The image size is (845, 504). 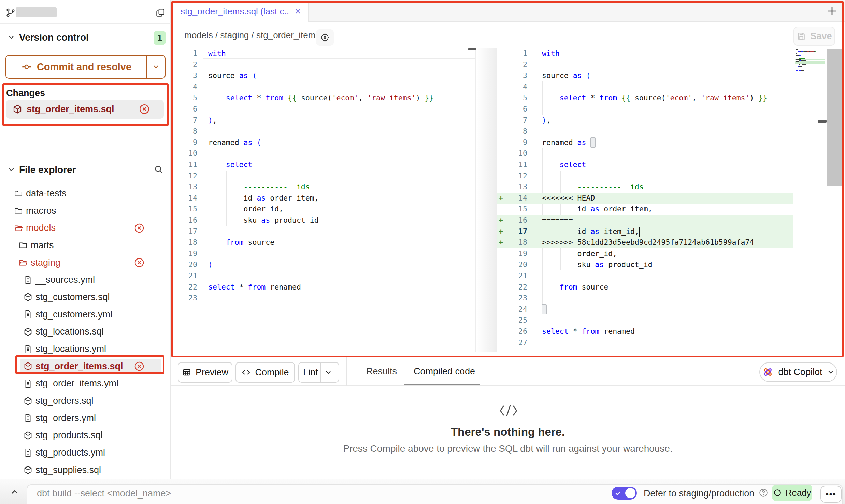 What do you see at coordinates (661, 220) in the screenshot?
I see `code-line-16: +16=======` at bounding box center [661, 220].